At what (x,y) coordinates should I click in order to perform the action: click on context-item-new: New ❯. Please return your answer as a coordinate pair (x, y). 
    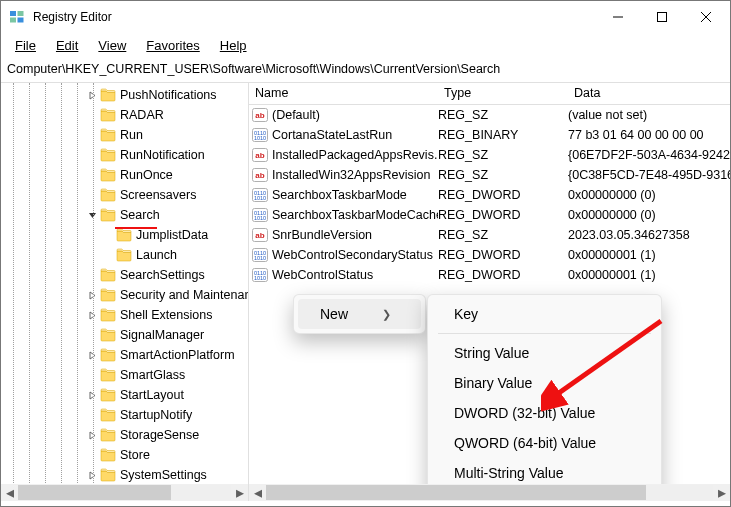
    Looking at the image, I should click on (360, 314).